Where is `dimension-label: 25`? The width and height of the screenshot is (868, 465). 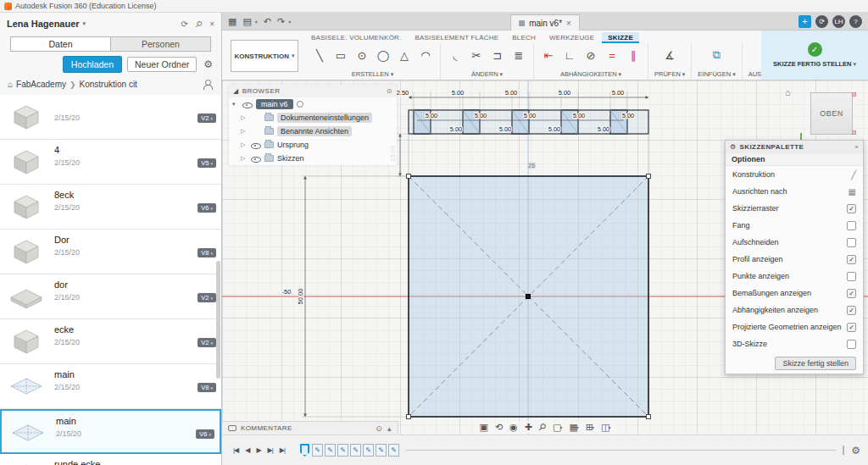 dimension-label: 25 is located at coordinates (531, 166).